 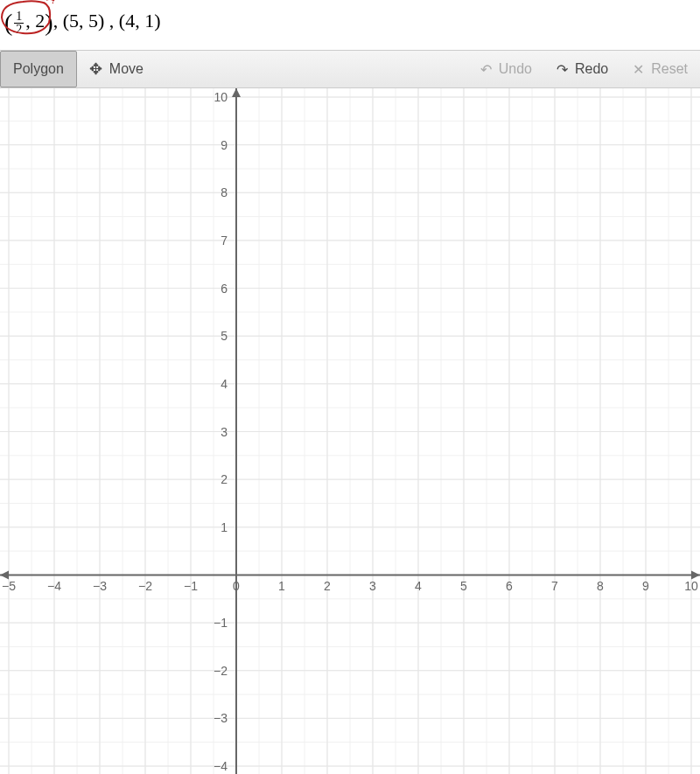 What do you see at coordinates (38, 69) in the screenshot?
I see `polygon-tool-button: Polygon` at bounding box center [38, 69].